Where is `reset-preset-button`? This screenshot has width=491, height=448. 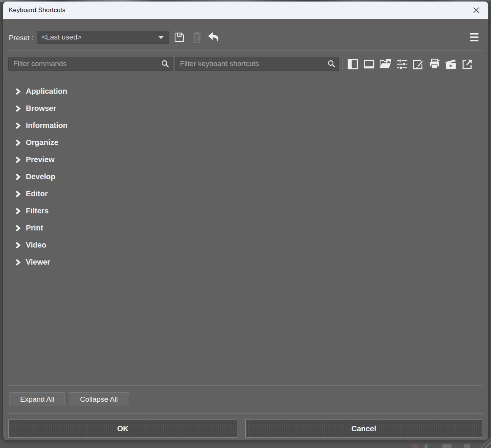 reset-preset-button is located at coordinates (213, 37).